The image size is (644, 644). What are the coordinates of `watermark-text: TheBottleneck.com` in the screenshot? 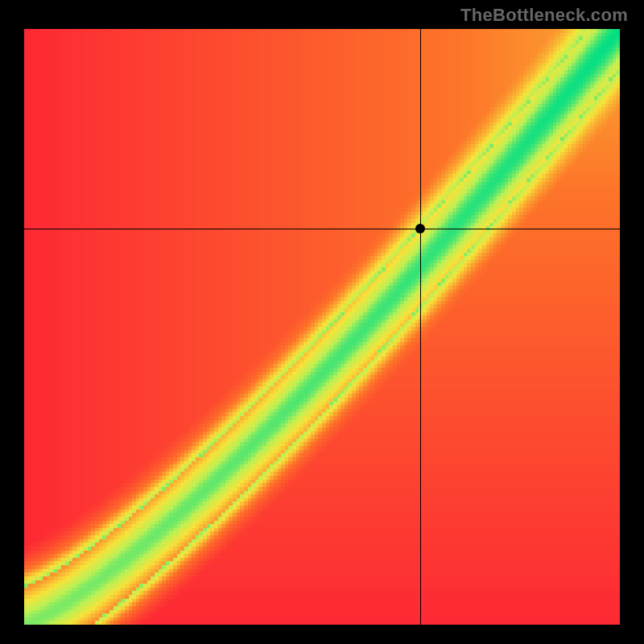 It's located at (544, 15).